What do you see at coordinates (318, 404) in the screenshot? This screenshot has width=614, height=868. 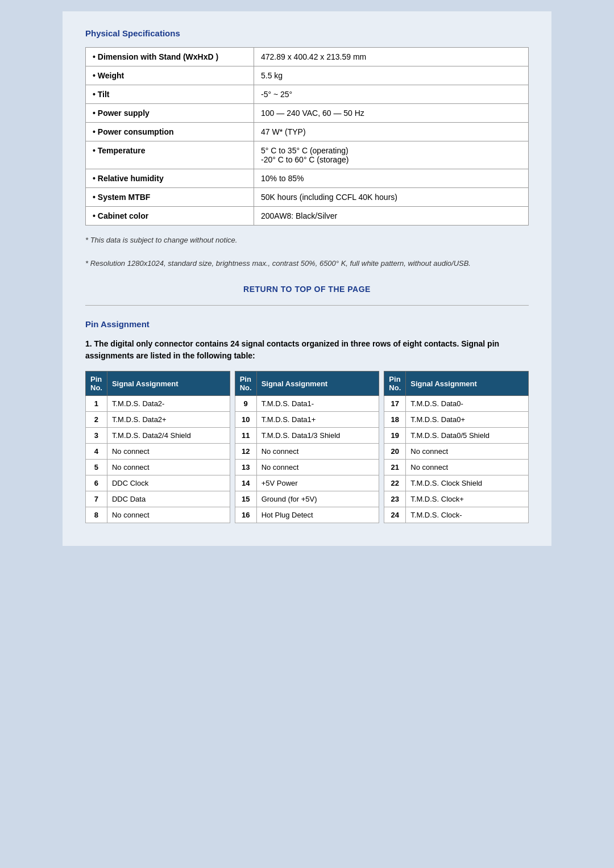 I see `pin-signal: T.M.D.S. Data1-` at bounding box center [318, 404].